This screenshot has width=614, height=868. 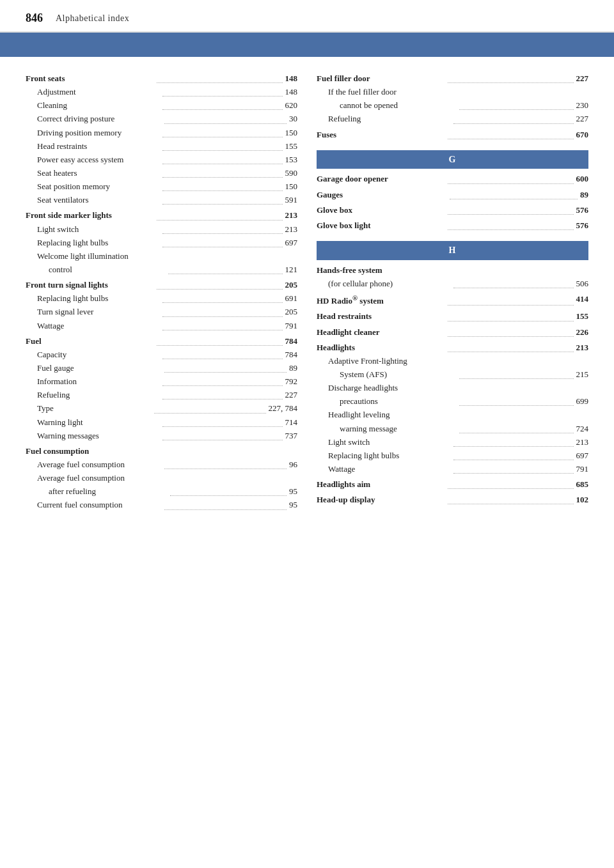 I want to click on entry-refueling-1: Refueling 227, so click(x=161, y=395).